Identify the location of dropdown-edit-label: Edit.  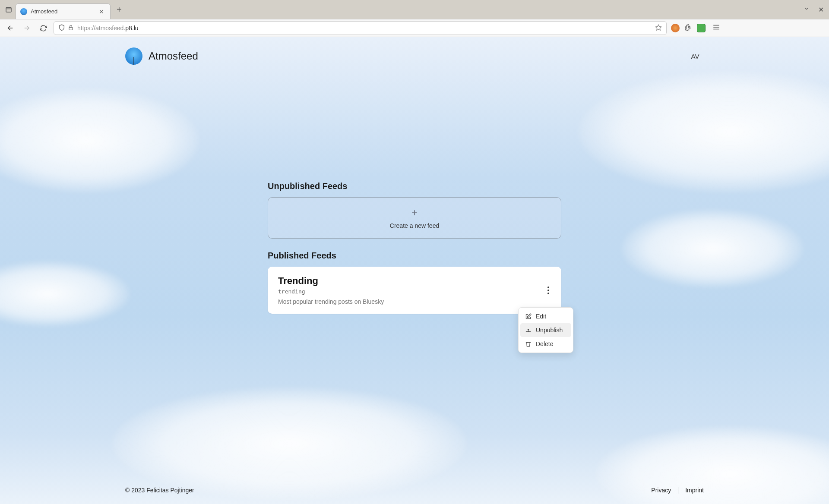
(541, 316).